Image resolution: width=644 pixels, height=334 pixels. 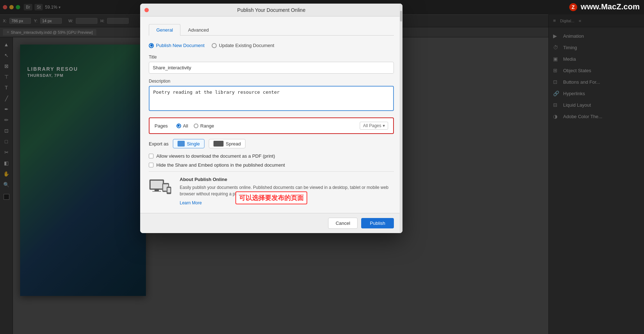 What do you see at coordinates (271, 57) in the screenshot?
I see `title-field-label: Title` at bounding box center [271, 57].